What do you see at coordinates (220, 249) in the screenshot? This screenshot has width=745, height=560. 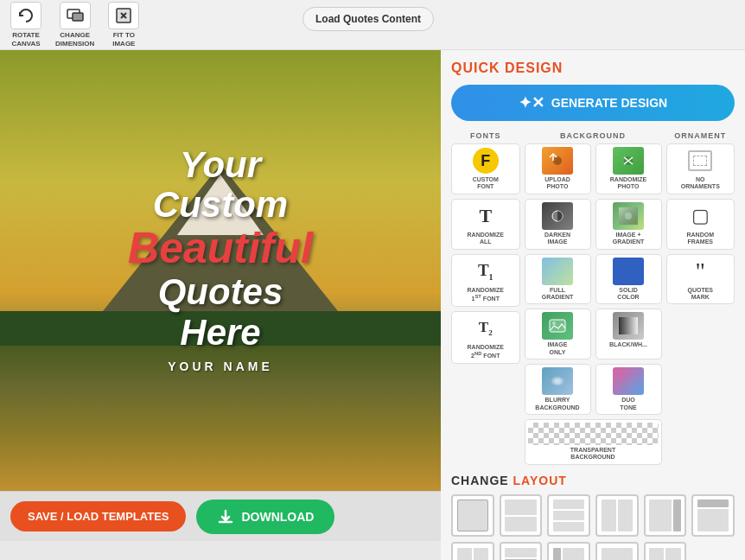 I see `quote-line3: Beautiful` at bounding box center [220, 249].